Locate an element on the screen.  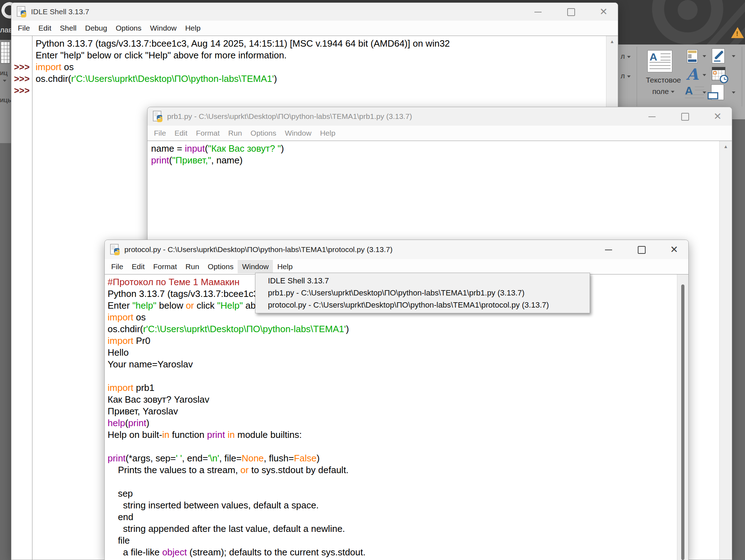
python-file-icon is located at coordinates (22, 12).